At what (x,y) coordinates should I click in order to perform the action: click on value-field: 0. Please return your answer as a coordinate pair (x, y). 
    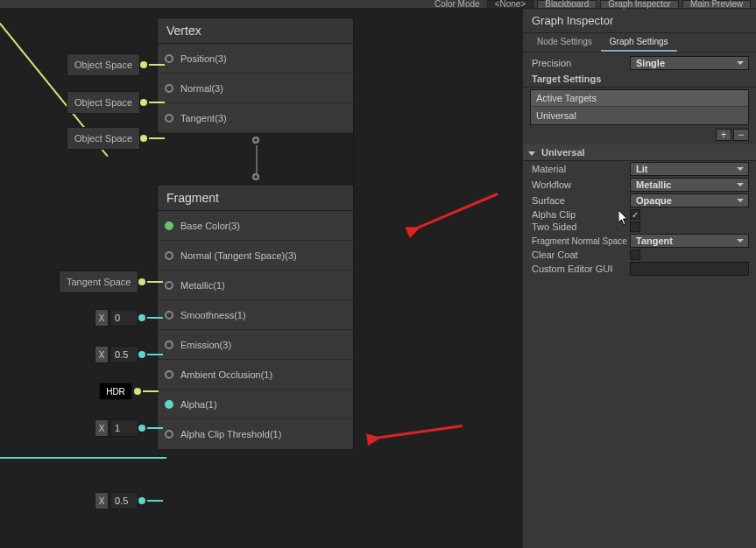
    Looking at the image, I should click on (124, 318).